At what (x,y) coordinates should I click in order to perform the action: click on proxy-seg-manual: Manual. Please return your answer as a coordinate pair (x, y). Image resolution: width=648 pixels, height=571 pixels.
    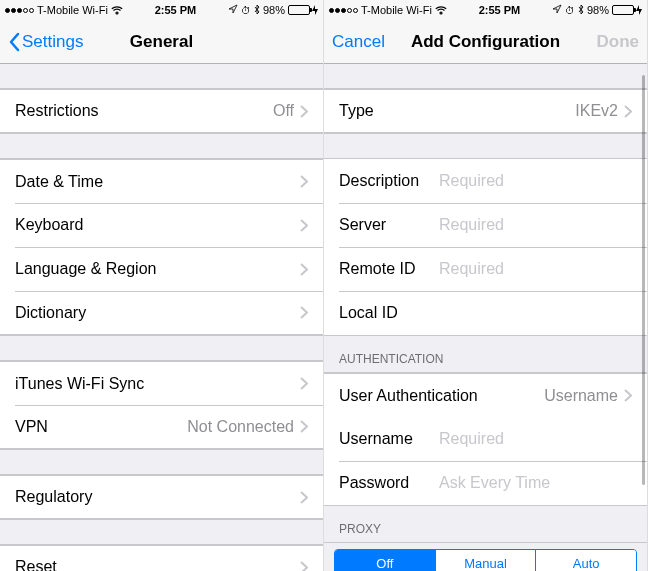
    Looking at the image, I should click on (486, 560).